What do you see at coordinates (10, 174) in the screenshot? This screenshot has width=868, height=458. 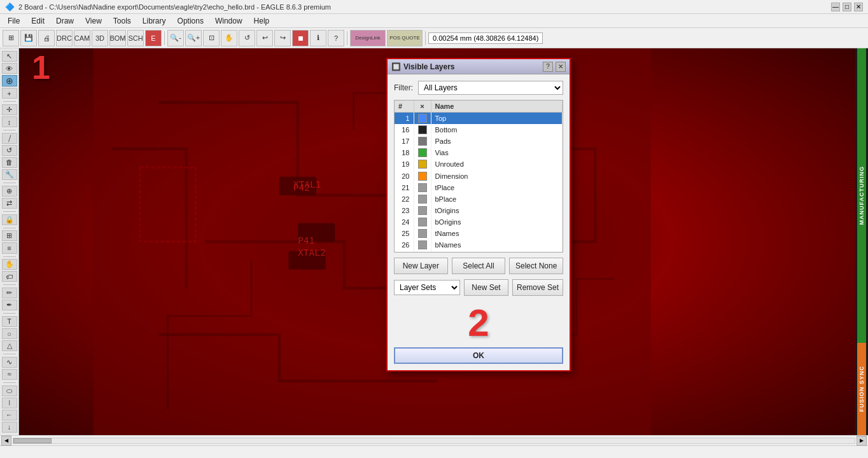 I see `lt-wrench-btn: 🔧` at bounding box center [10, 174].